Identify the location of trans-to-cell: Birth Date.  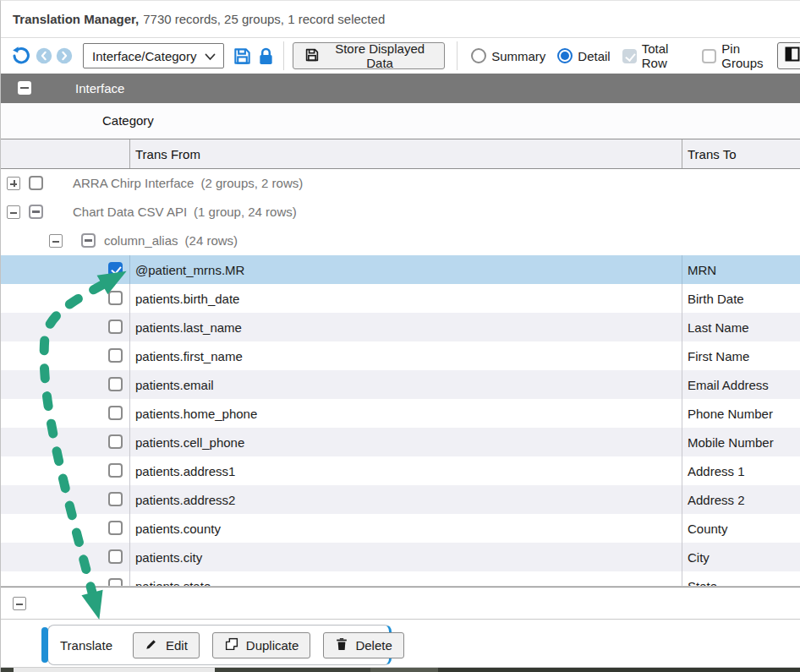
(741, 298).